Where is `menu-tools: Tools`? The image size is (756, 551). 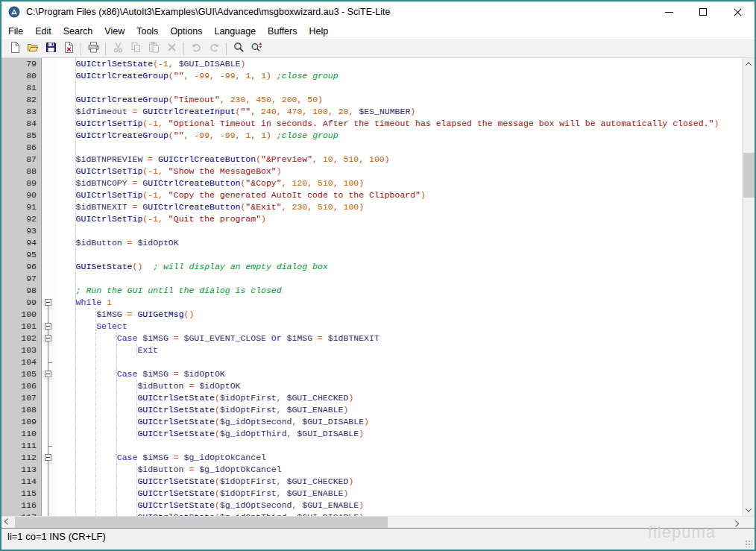 menu-tools: Tools is located at coordinates (148, 31).